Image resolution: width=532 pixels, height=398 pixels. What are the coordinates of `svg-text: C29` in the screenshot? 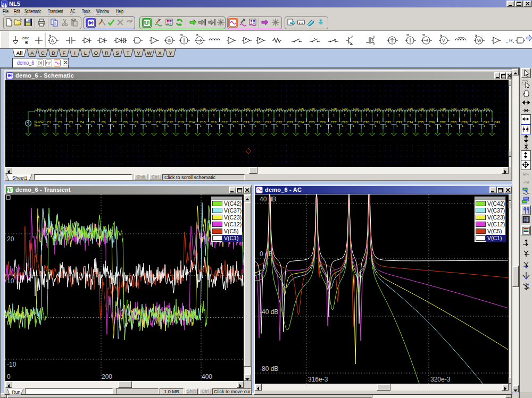 It's located at (356, 122).